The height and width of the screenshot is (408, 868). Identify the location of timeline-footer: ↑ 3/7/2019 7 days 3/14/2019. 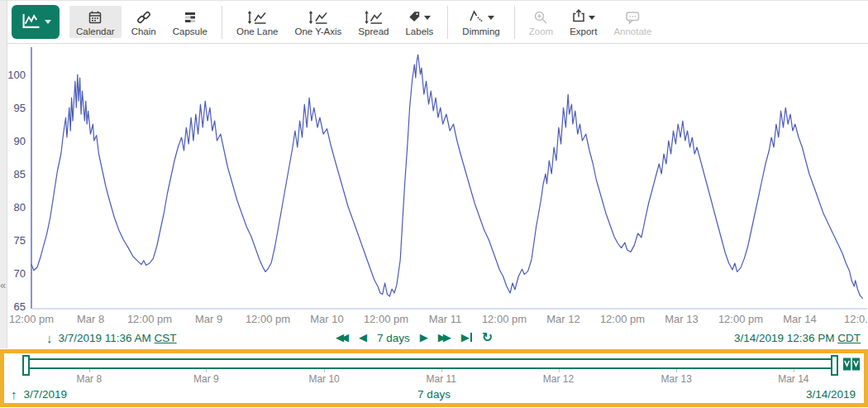
(434, 395).